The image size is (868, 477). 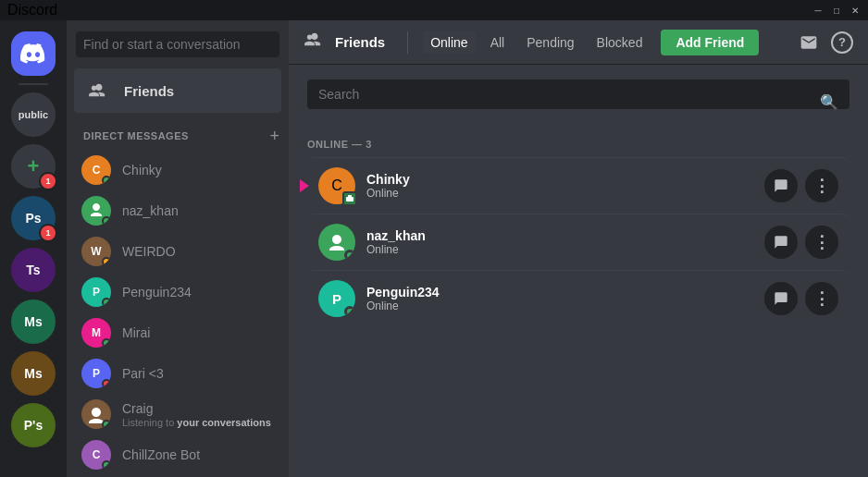 I want to click on dm-avatar-penguin234: P, so click(x=96, y=292).